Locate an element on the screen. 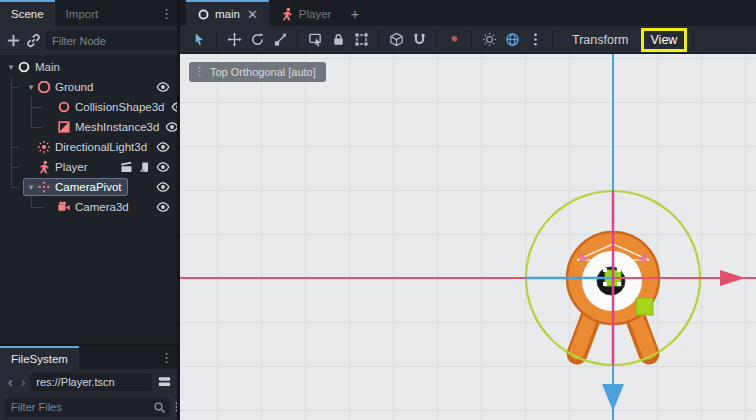 The image size is (756, 420). instance-scene-icon is located at coordinates (34, 41).